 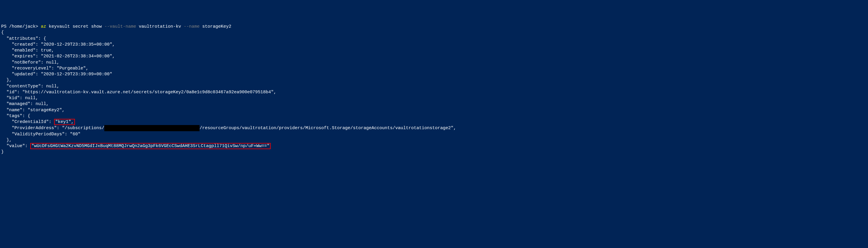 I want to click on highlight-value: "wUcDFsGHGtWa2KzvND5MGdIJxBuqMt88MQJrwQn…, so click(x=150, y=146).